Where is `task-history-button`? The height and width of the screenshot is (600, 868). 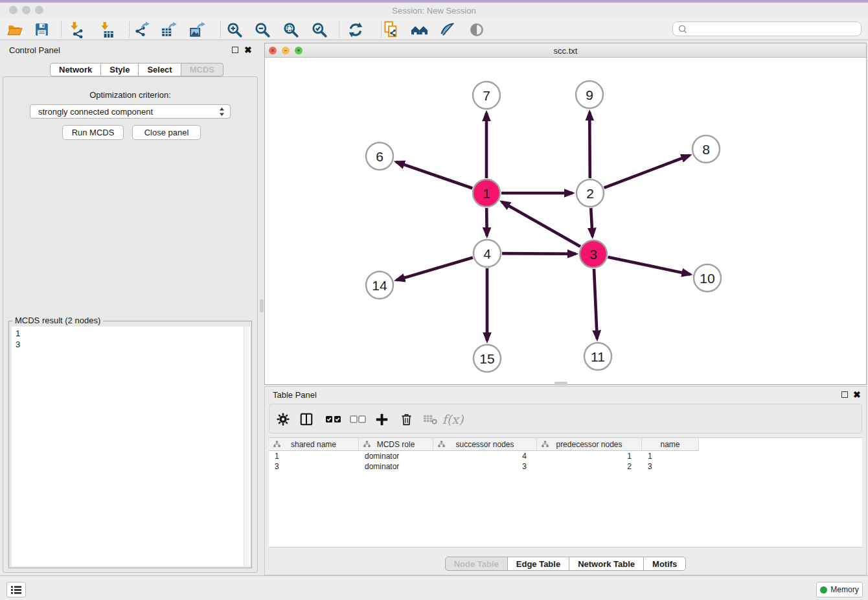
task-history-button is located at coordinates (16, 590).